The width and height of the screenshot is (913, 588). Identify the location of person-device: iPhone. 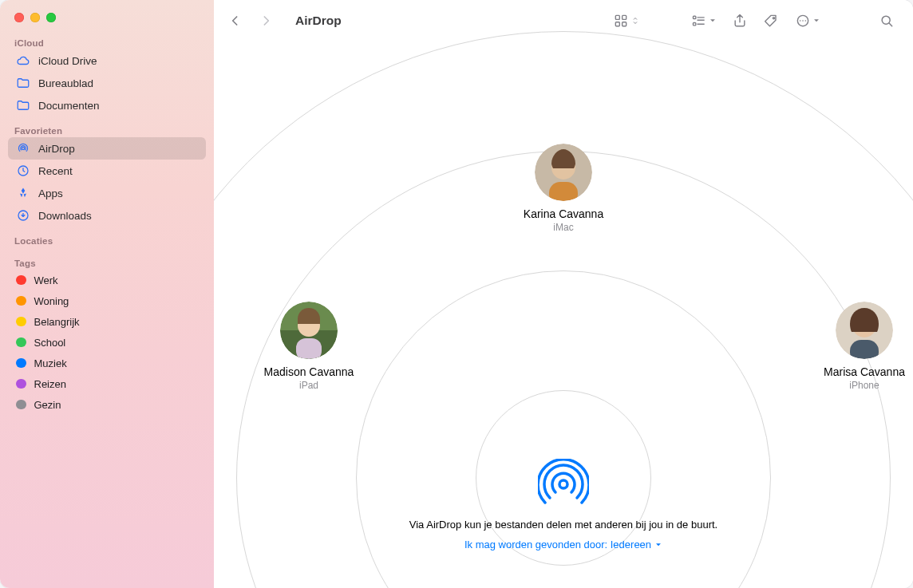
(864, 385).